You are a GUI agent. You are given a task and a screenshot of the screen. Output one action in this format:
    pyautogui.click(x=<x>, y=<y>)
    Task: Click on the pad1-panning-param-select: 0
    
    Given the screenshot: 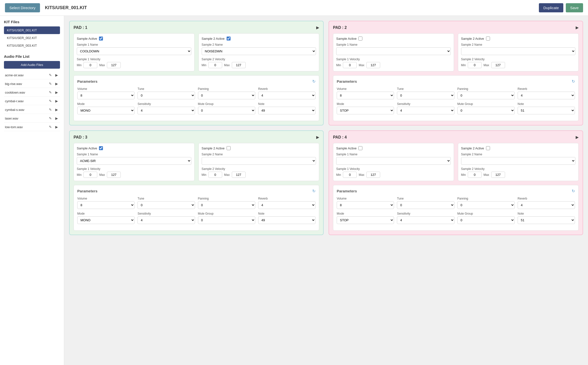 What is the action you would take?
    pyautogui.click(x=227, y=95)
    